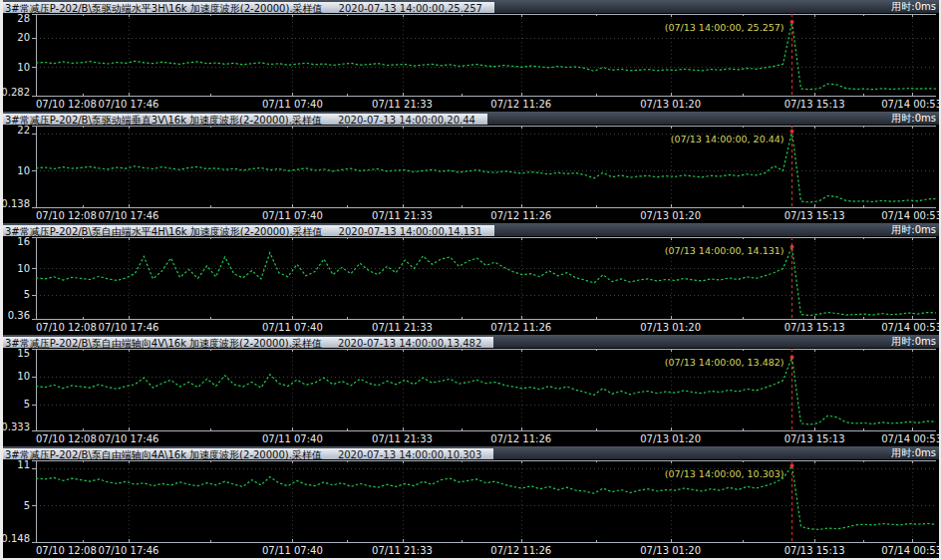  I want to click on svg-text: 0.138, so click(16, 203).